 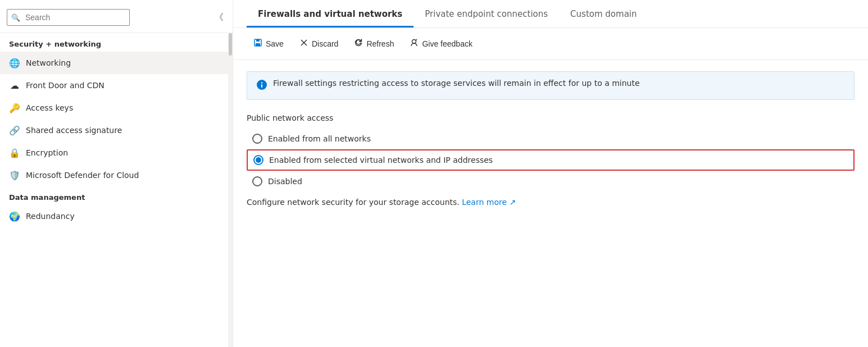 I want to click on info-banner: Firewall settings restricting access to …, so click(x=551, y=85).